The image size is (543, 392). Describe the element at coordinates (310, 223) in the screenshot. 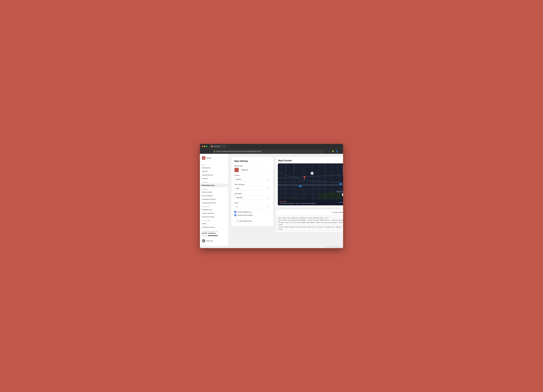

I see `embed-line-3: <iframe class="ours_privacy_embed map-em…` at that location.